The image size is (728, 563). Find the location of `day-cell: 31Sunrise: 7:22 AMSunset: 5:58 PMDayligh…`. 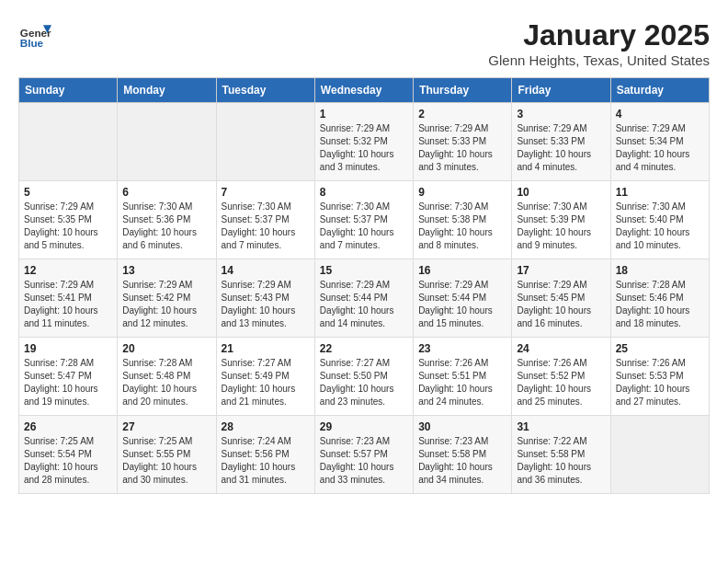

day-cell: 31Sunrise: 7:22 AMSunset: 5:58 PMDayligh… is located at coordinates (561, 454).